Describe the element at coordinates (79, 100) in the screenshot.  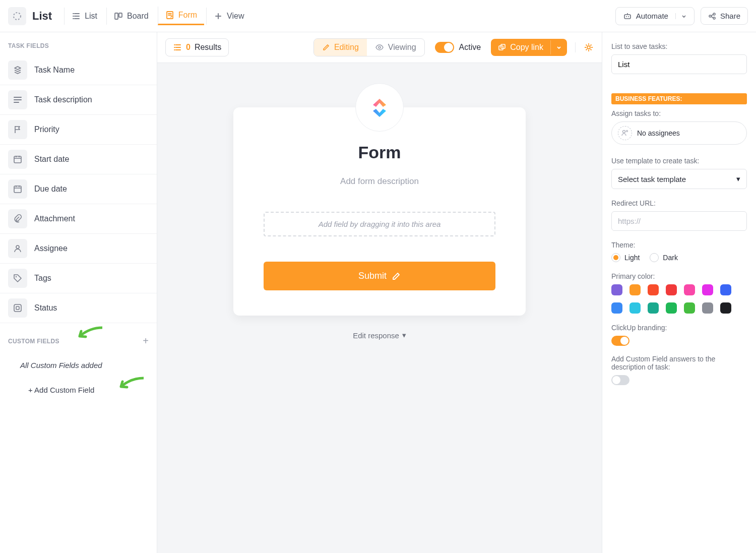
I see `field-task-description: Task description` at that location.